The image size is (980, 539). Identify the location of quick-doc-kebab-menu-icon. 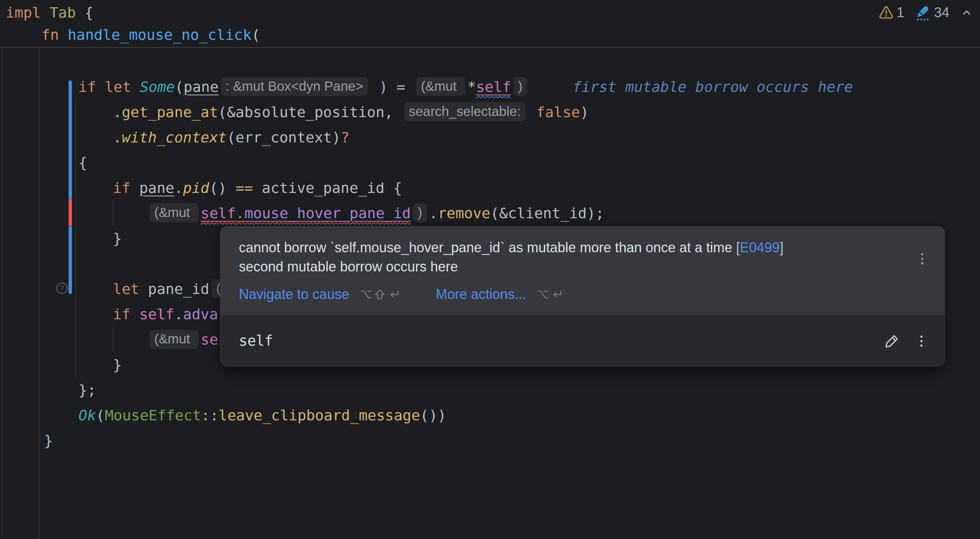
(921, 341).